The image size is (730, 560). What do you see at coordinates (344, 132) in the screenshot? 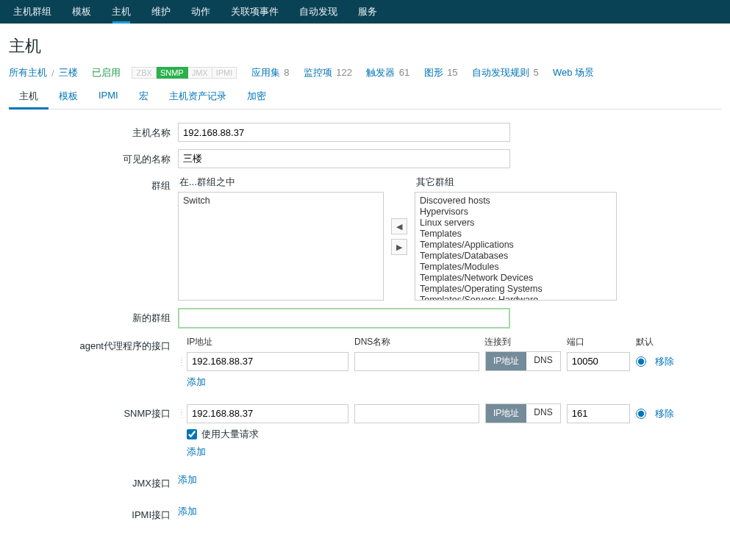
I see `input-host-name` at bounding box center [344, 132].